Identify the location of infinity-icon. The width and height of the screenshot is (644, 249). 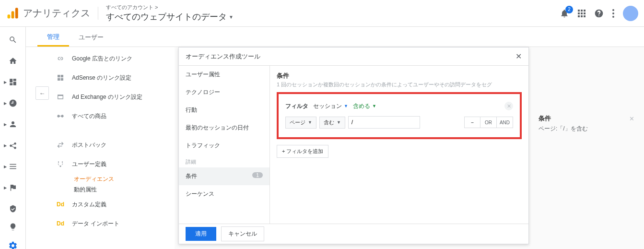
(61, 116).